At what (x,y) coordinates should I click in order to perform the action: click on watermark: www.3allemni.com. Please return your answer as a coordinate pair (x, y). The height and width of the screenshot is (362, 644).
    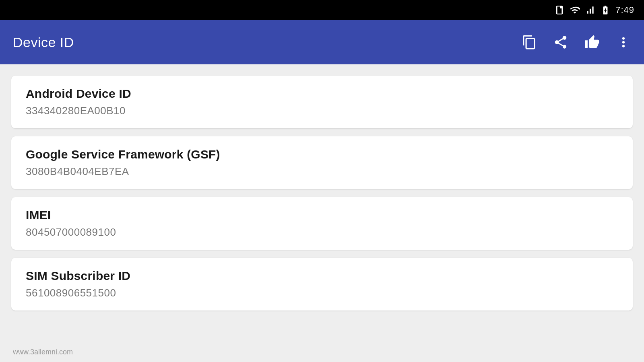
    Looking at the image, I should click on (43, 352).